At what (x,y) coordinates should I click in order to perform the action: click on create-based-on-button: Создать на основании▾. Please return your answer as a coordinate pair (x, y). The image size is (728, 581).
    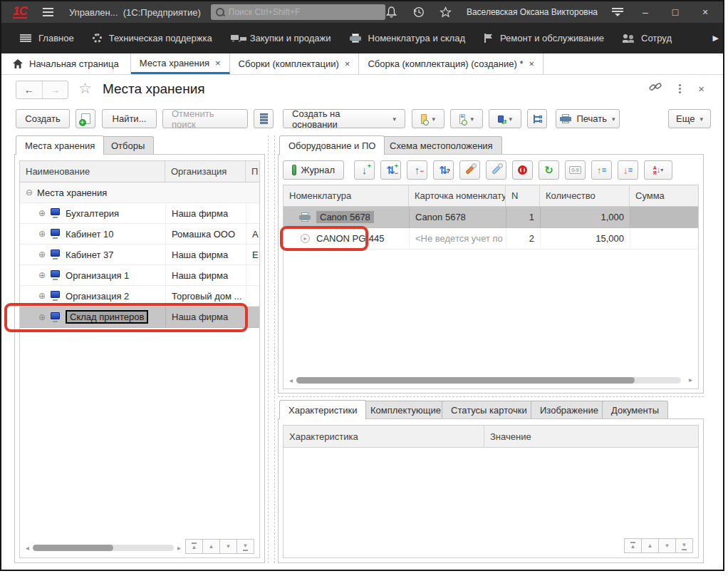
    Looking at the image, I should click on (344, 118).